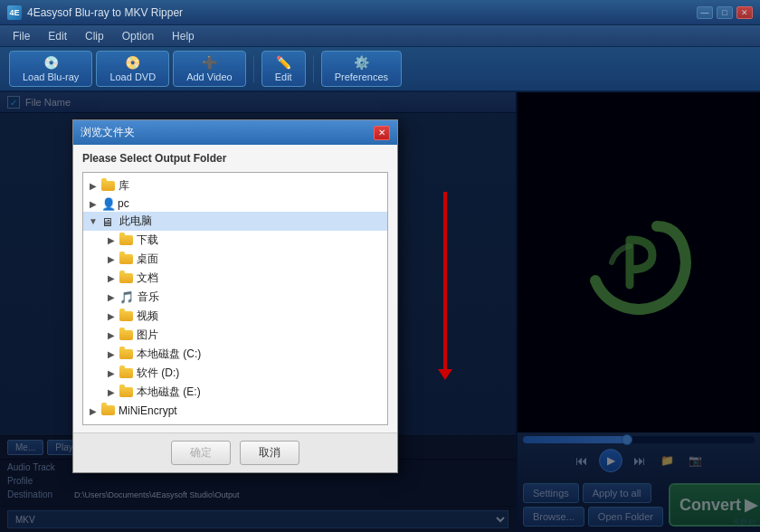  Describe the element at coordinates (127, 393) in the screenshot. I see `disk-icon-e` at that location.